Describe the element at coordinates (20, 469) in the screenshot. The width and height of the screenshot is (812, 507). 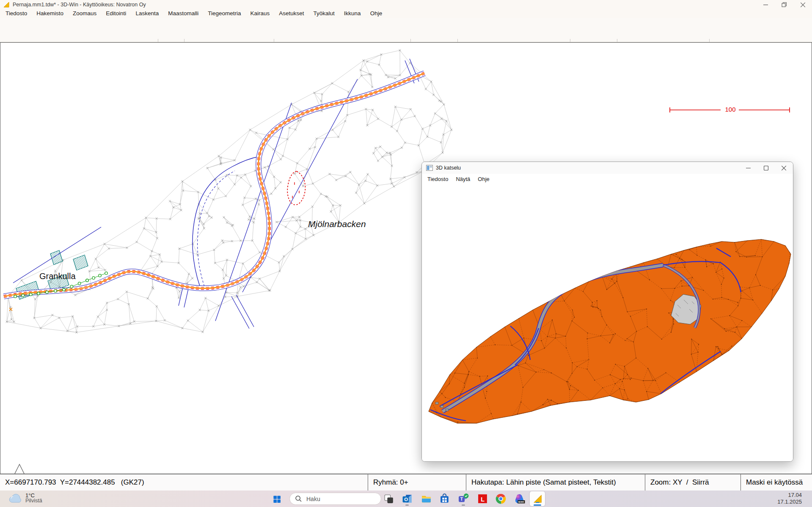
I see `north-arrow` at that location.